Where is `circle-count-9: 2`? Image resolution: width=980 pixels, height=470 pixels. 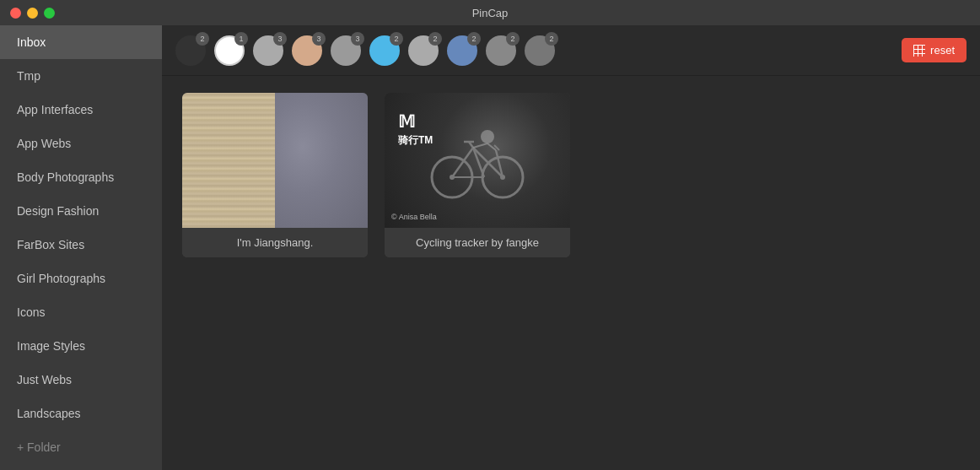 circle-count-9: 2 is located at coordinates (552, 39).